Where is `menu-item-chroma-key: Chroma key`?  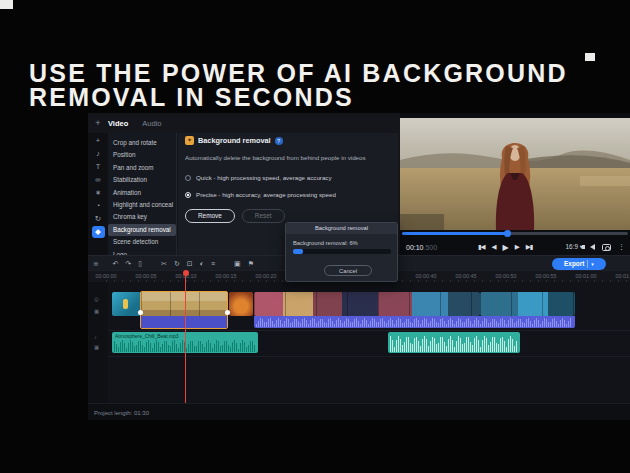
menu-item-chroma-key: Chroma key is located at coordinates (142, 217).